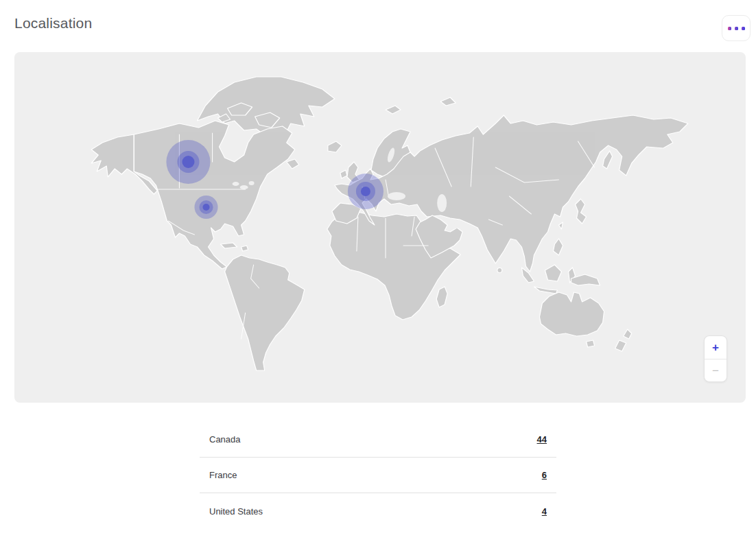 This screenshot has width=756, height=544. I want to click on map-bubble-france, so click(366, 191).